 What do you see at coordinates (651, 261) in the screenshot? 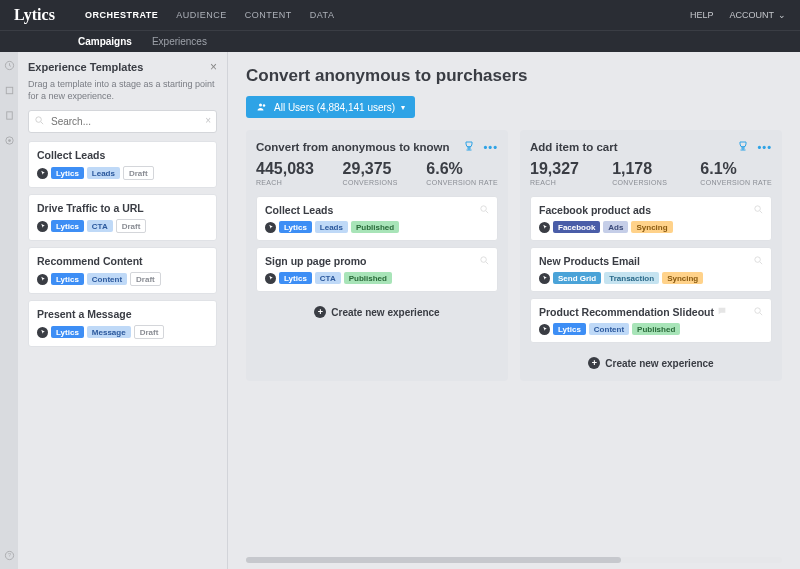
I see `experience-title: New Products Email` at bounding box center [651, 261].